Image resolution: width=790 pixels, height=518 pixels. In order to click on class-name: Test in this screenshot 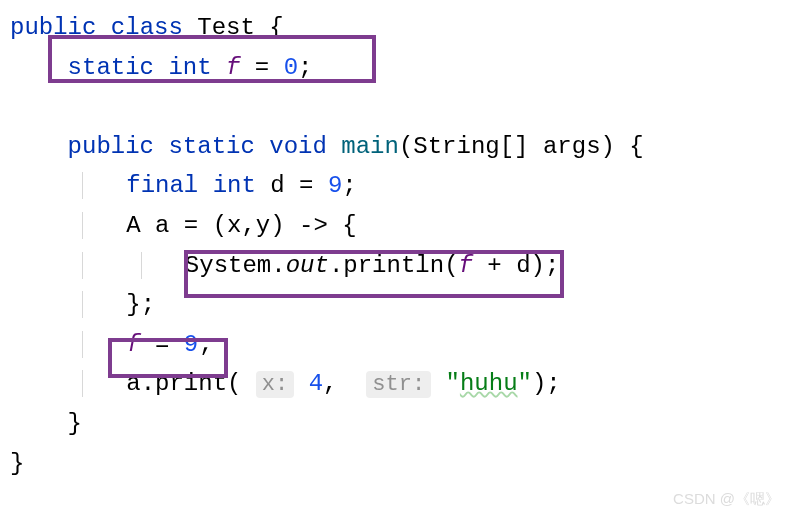, I will do `click(226, 28)`.